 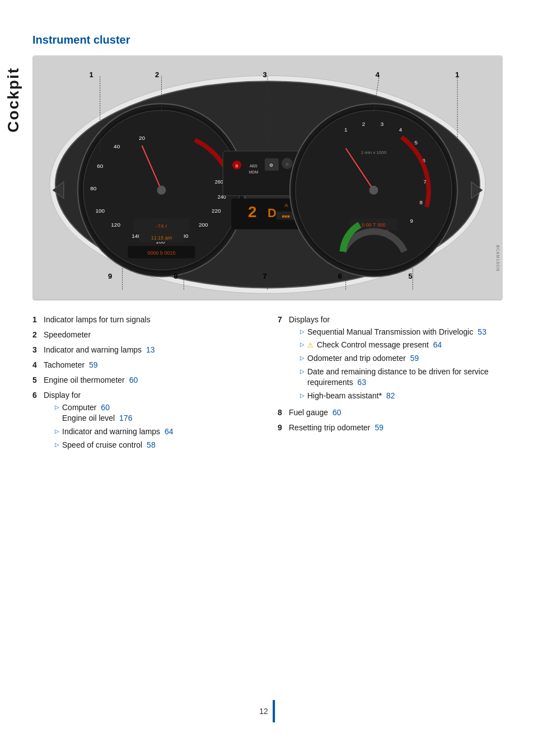 I want to click on ref-8: 60, so click(x=337, y=412).